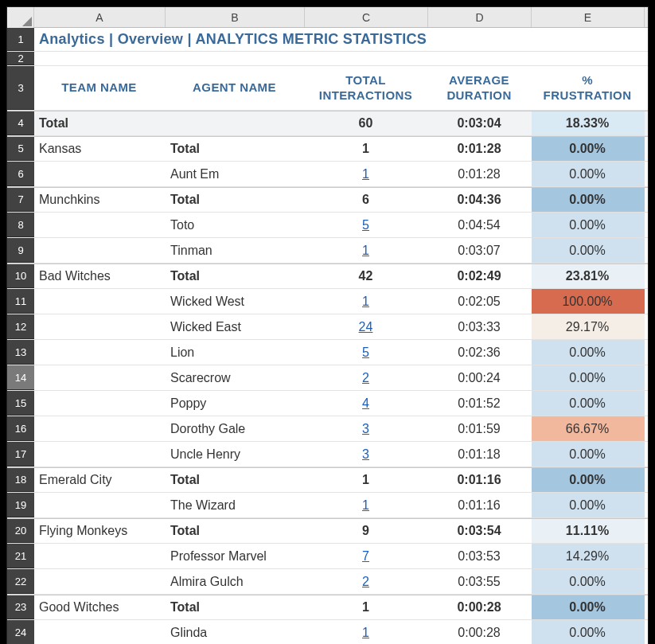 This screenshot has width=655, height=644. Describe the element at coordinates (21, 18) in the screenshot. I see `select-all-corner` at that location.